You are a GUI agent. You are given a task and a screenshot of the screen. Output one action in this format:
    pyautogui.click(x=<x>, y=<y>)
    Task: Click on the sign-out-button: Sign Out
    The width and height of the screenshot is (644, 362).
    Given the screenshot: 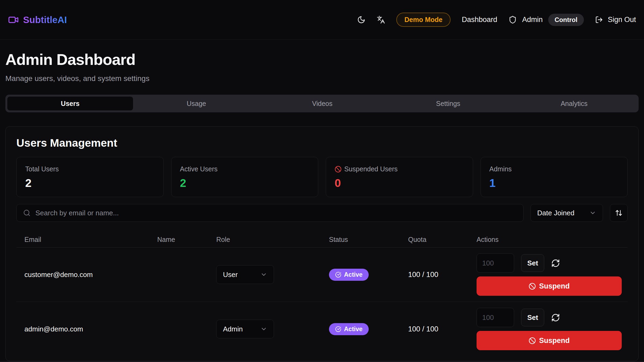 What is the action you would take?
    pyautogui.click(x=616, y=20)
    